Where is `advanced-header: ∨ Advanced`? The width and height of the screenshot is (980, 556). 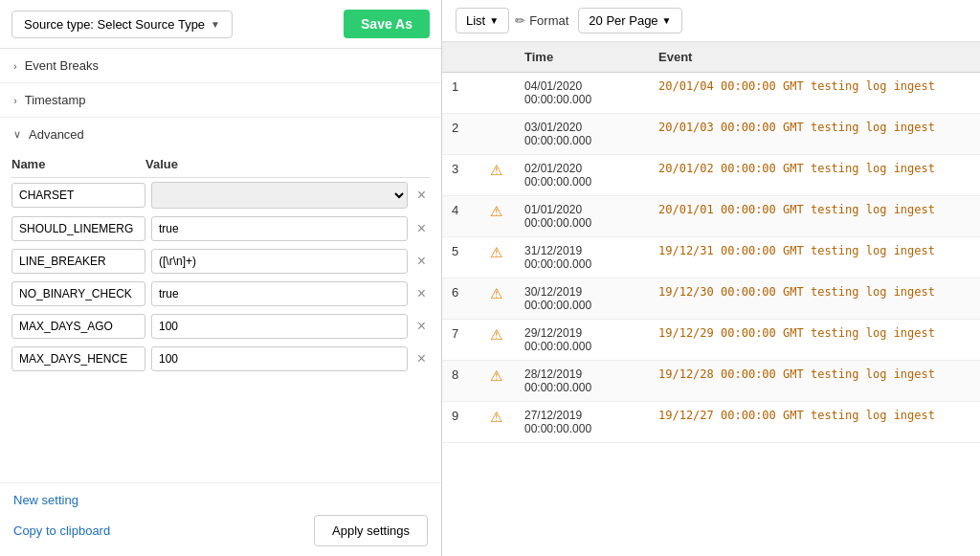
advanced-header: ∨ Advanced is located at coordinates (220, 134).